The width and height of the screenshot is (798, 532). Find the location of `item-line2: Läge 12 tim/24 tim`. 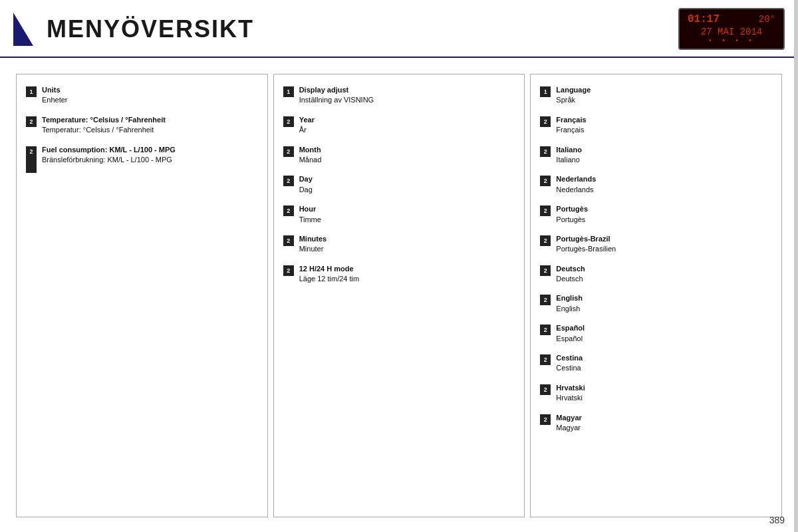

item-line2: Läge 12 tim/24 tim is located at coordinates (330, 279).